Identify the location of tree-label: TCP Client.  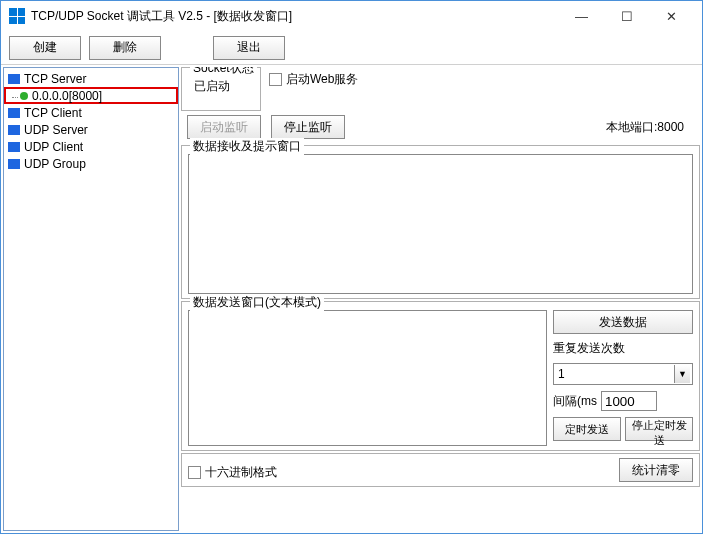
(53, 113).